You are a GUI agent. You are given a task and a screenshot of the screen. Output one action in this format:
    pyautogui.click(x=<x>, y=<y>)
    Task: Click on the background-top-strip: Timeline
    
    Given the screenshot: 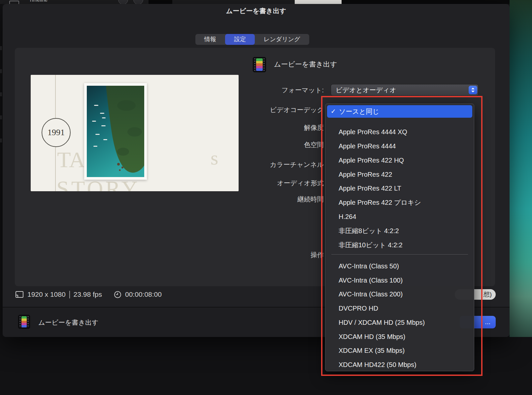 What is the action you would take?
    pyautogui.click(x=266, y=2)
    